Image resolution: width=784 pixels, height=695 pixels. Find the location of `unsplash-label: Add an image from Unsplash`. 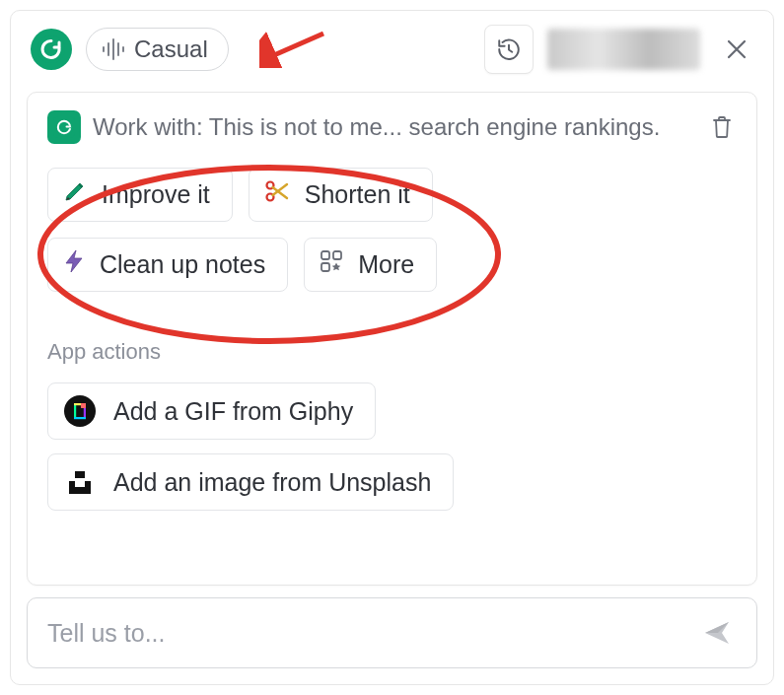

unsplash-label: Add an image from Unsplash is located at coordinates (272, 483).